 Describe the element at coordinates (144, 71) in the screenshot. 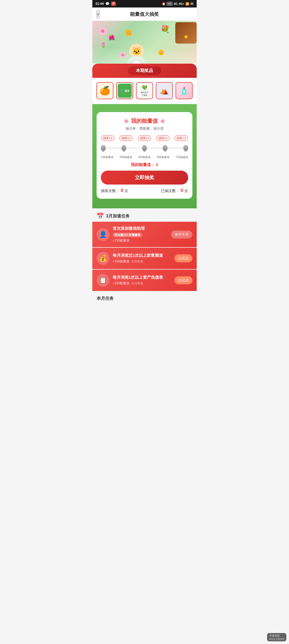

I see `prize-header-label: 本期奖品` at that location.